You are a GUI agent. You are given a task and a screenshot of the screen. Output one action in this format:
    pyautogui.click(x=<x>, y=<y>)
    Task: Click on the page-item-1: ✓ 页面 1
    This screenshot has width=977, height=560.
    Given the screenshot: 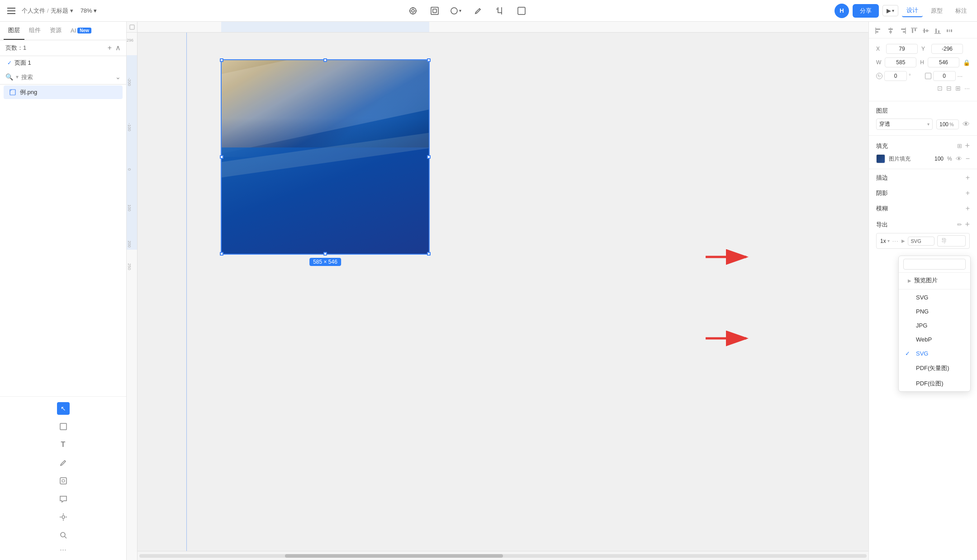 What is the action you would take?
    pyautogui.click(x=63, y=63)
    